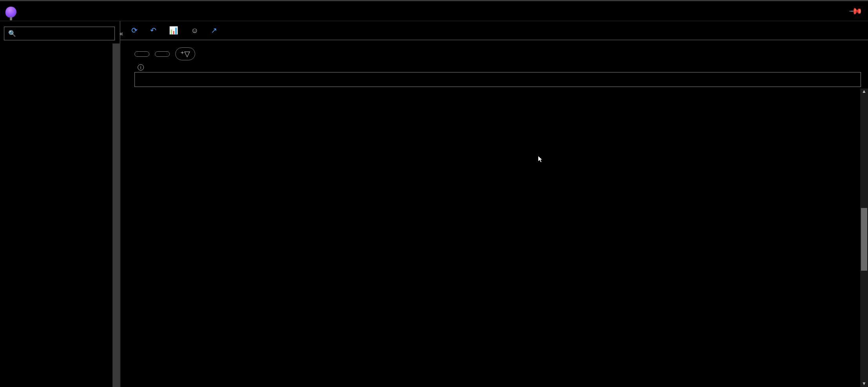 The width and height of the screenshot is (868, 387). Describe the element at coordinates (12, 34) in the screenshot. I see `search-icon: 🔍` at that location.